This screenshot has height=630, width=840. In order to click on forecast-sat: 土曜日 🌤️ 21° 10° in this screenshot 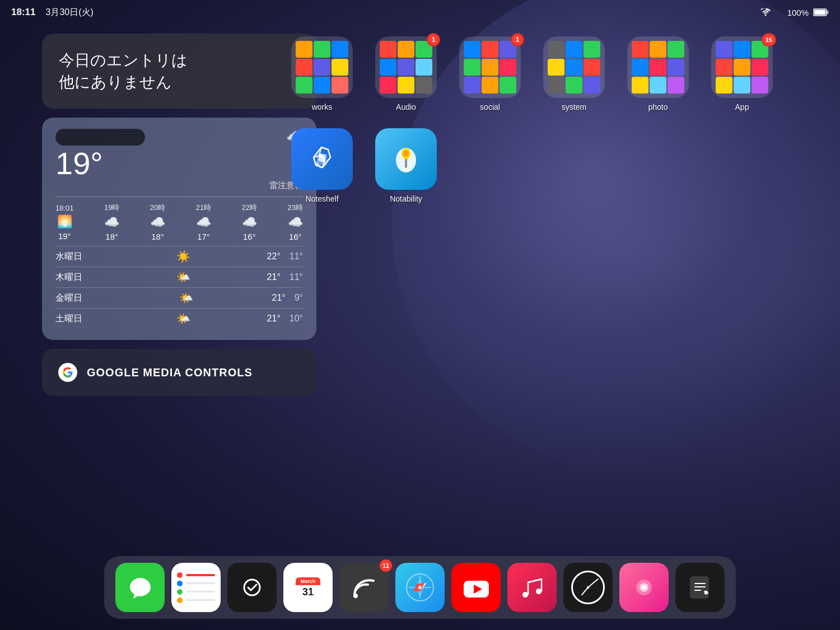, I will do `click(179, 318)`.